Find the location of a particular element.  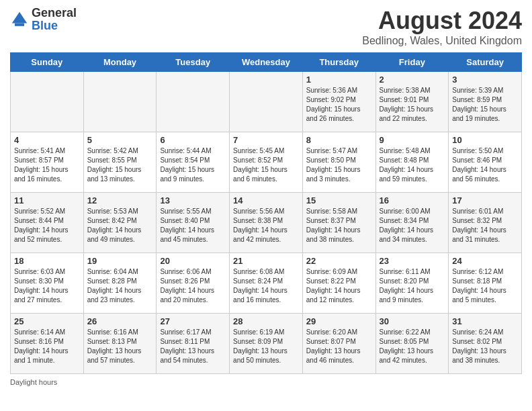

calendar-week-row: 25Sunrise: 6:14 AM Sunset: 8:16 PM Dayli… is located at coordinates (266, 344).